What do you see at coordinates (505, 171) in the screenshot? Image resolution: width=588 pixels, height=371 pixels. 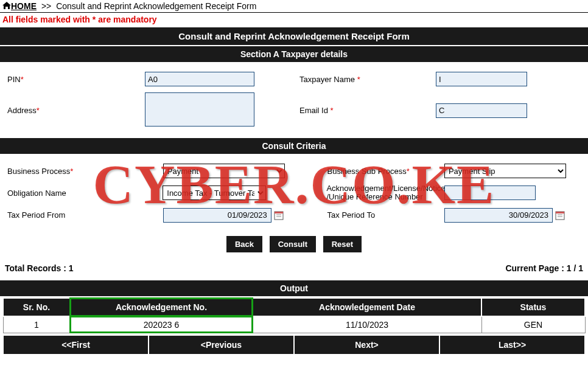 I see `business-sub-process-select: Payment Slip` at bounding box center [505, 171].